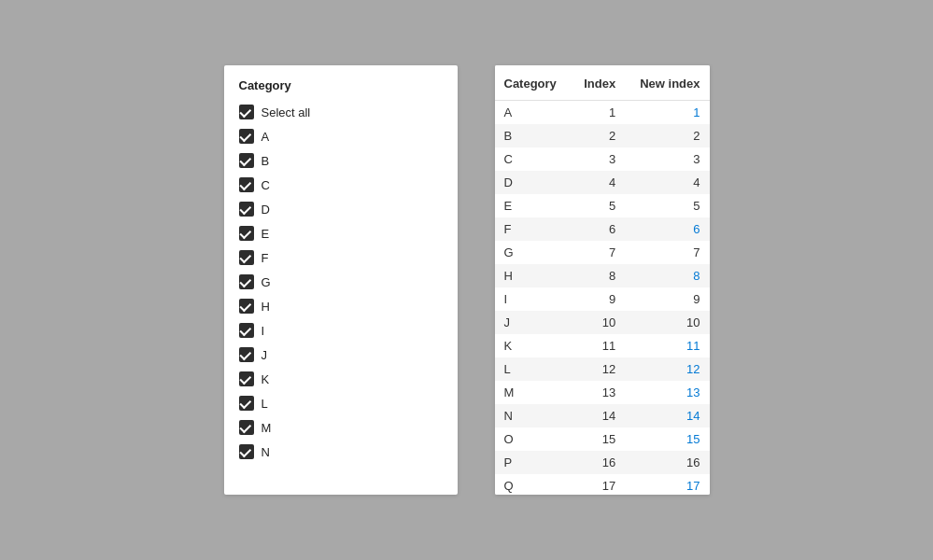 This screenshot has height=560, width=933. What do you see at coordinates (602, 392) in the screenshot?
I see `table-row: M1313` at bounding box center [602, 392].